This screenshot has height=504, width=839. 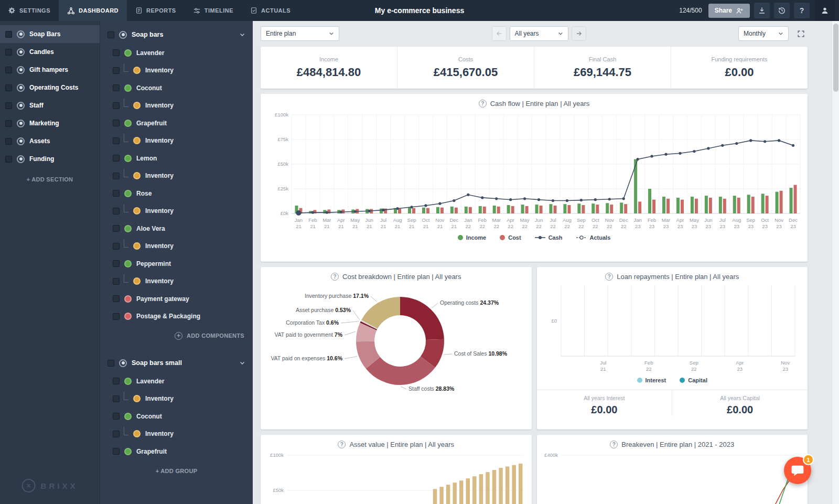 What do you see at coordinates (729, 10) in the screenshot?
I see `share-button: Share` at bounding box center [729, 10].